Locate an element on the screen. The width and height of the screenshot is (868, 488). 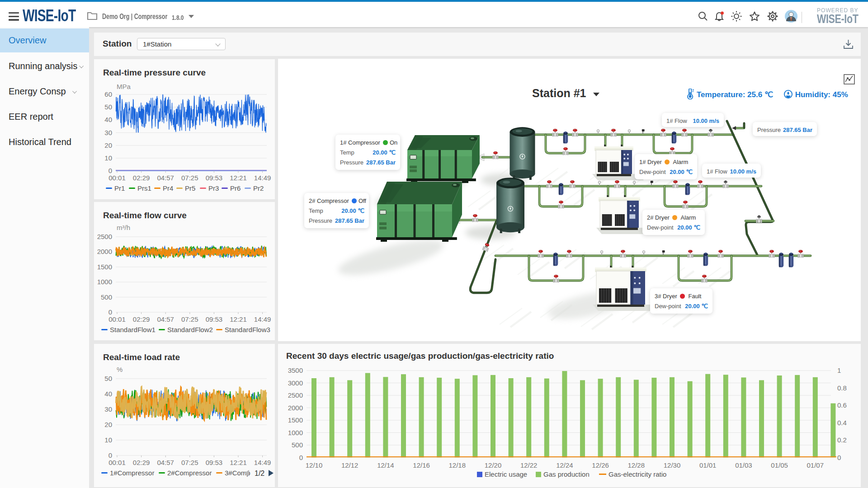
svg-text: 12/20 is located at coordinates (493, 465).